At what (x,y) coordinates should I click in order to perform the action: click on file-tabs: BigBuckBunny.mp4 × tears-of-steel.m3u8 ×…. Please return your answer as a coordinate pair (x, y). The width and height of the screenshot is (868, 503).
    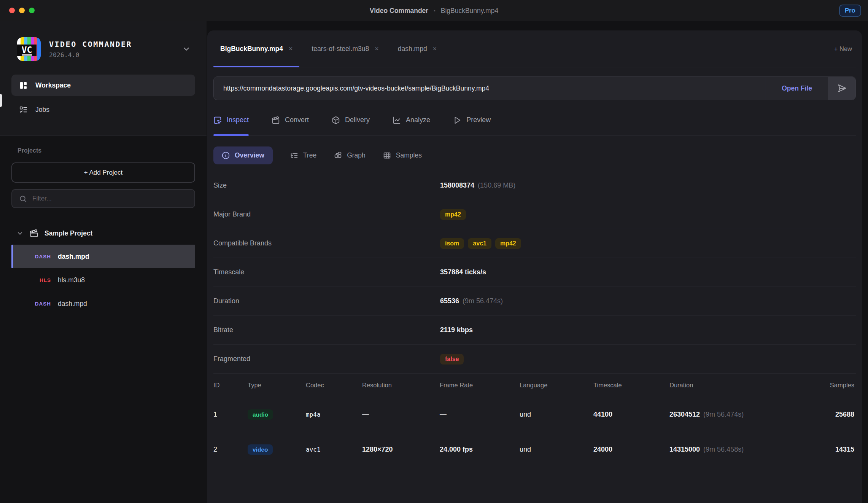
    Looking at the image, I should click on (535, 49).